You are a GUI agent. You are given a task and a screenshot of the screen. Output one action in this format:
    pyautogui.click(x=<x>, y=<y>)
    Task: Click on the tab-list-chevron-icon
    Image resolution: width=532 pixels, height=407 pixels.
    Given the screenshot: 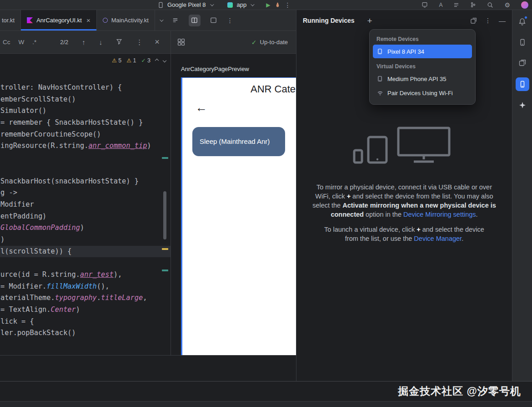 What is the action you would take?
    pyautogui.click(x=161, y=20)
    